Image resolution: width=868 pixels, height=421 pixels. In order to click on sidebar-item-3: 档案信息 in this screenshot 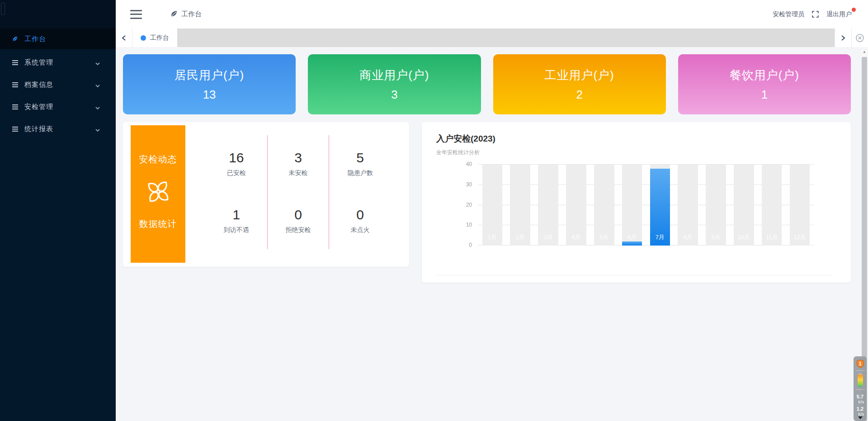, I will do `click(58, 85)`.